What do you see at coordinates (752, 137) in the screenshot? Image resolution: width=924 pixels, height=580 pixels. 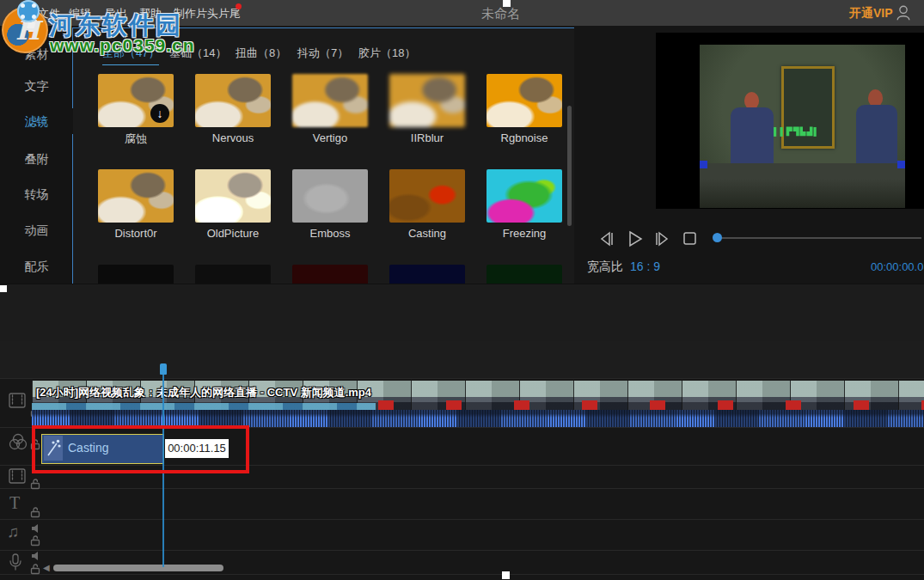 I see `anchor-left-body` at bounding box center [752, 137].